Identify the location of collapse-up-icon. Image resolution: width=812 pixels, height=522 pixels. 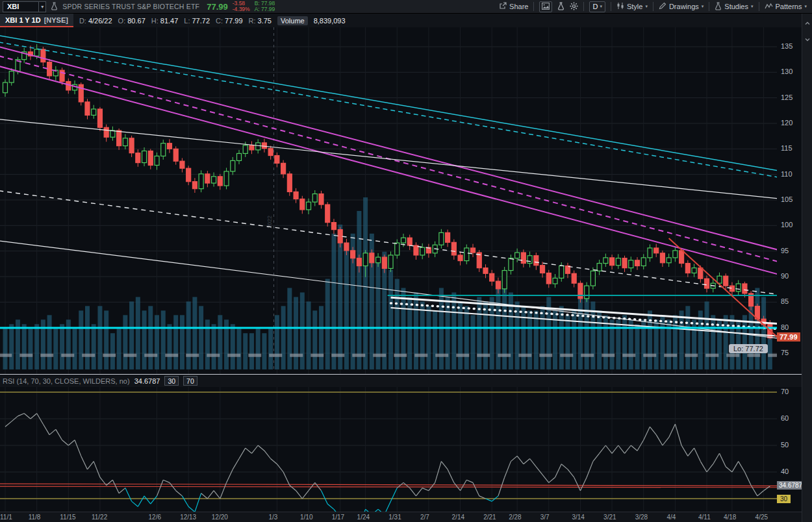
(807, 23).